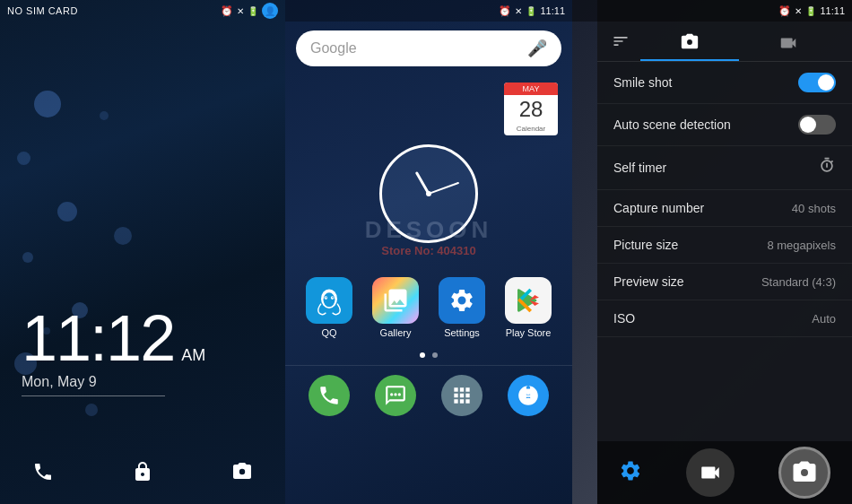 This screenshot has height=504, width=852. I want to click on setting-capture-number: Capture number 40 shots, so click(725, 208).